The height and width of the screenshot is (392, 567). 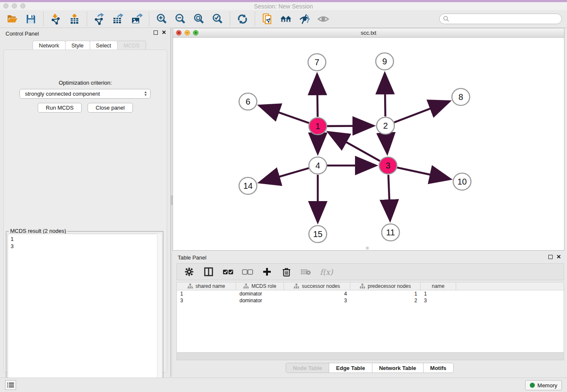 What do you see at coordinates (137, 19) in the screenshot?
I see `export-image-icon` at bounding box center [137, 19].